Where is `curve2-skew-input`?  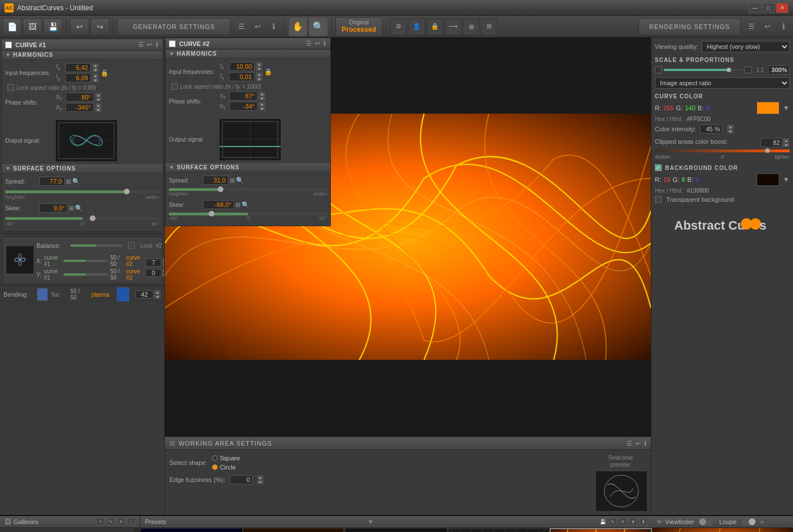 curve2-skew-input is located at coordinates (218, 205).